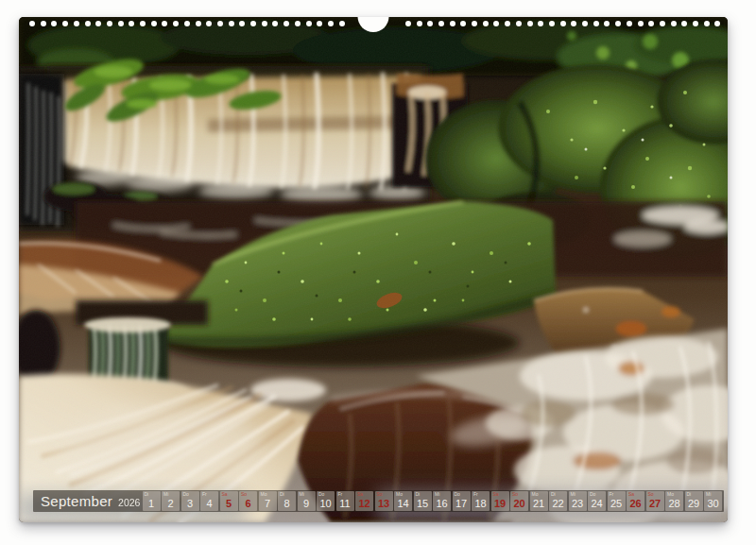  What do you see at coordinates (501, 504) in the screenshot?
I see `day-number: 19` at bounding box center [501, 504].